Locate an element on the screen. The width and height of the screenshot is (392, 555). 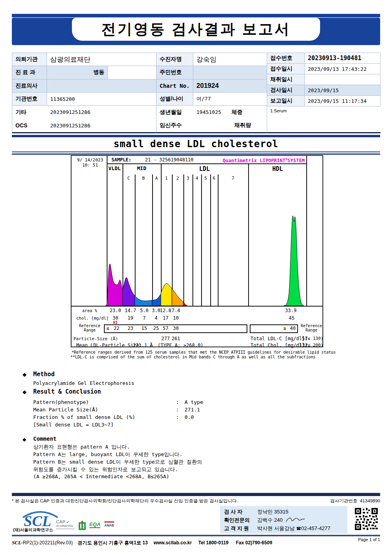
result-label-pattern: Pattern(phenotype) is located at coordinates (61, 402).